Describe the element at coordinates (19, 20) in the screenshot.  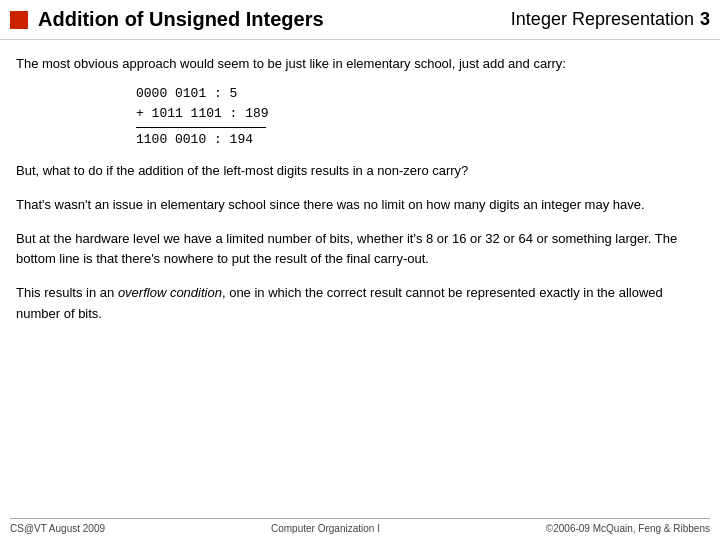
I see `red-square-icon` at that location.